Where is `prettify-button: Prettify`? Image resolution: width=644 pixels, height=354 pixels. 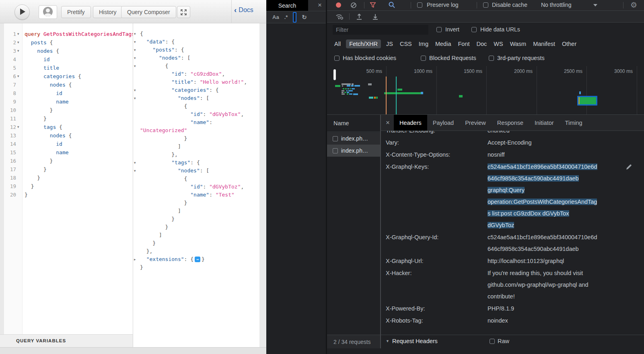 prettify-button: Prettify is located at coordinates (76, 12).